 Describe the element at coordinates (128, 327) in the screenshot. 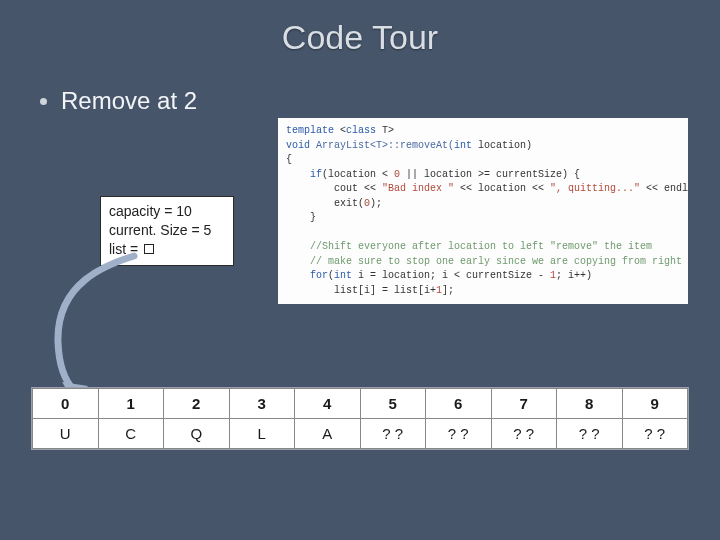

I see `pointer-arrow-icon` at that location.